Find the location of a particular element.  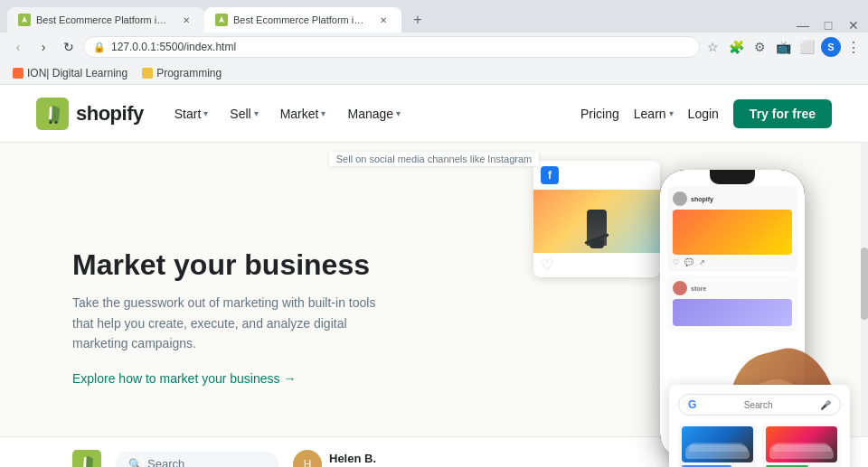

tab2-favicon is located at coordinates (222, 20).